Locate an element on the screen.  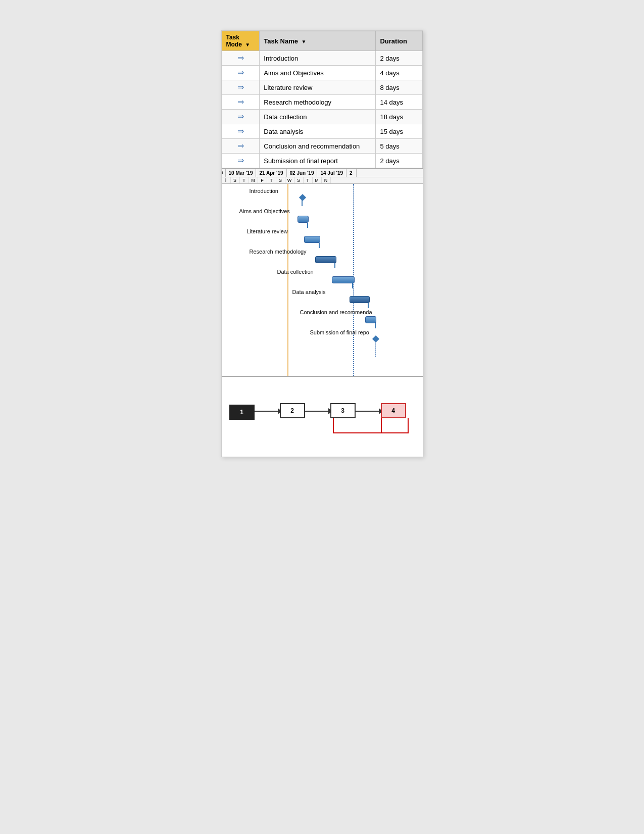
task-name-header: Task Name ▼ is located at coordinates (318, 41).